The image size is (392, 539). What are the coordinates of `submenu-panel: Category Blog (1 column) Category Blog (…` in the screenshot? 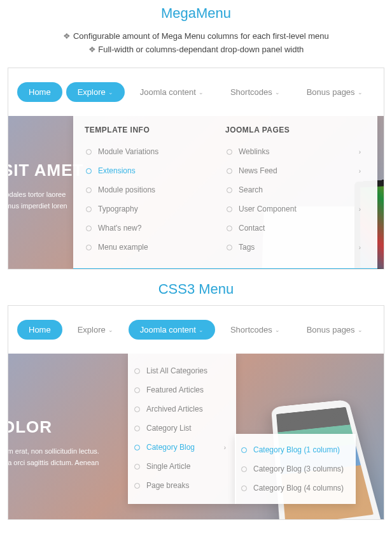 It's located at (295, 469).